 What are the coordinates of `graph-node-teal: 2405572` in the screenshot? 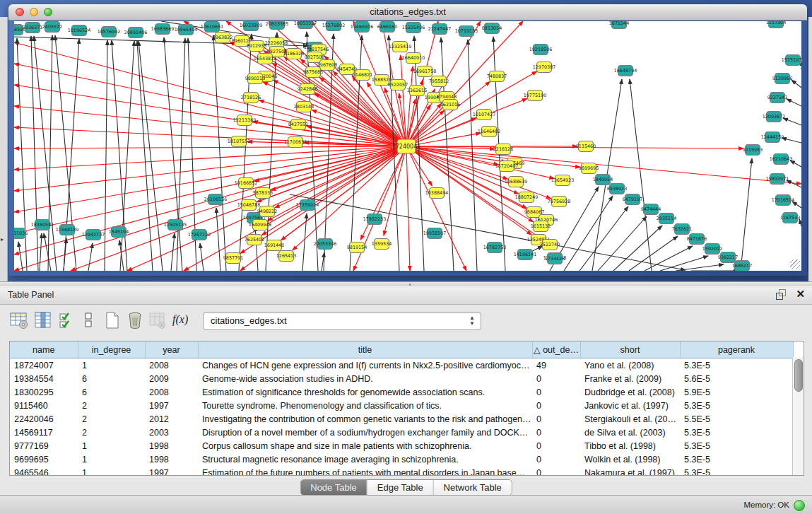 It's located at (52, 27).